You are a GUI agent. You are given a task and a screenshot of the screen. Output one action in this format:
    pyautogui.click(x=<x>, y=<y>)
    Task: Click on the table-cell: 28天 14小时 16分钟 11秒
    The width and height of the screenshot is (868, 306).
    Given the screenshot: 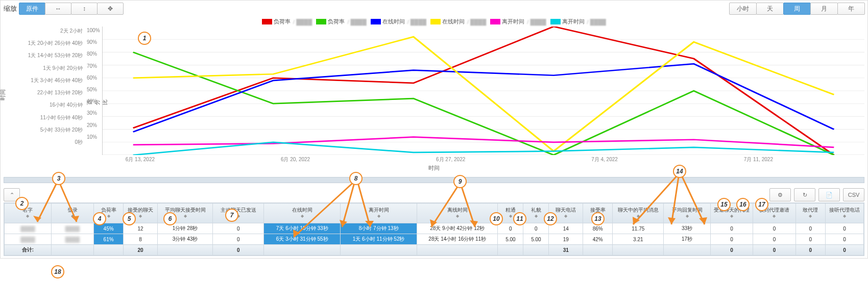 What is the action you would take?
    pyautogui.click(x=457, y=240)
    